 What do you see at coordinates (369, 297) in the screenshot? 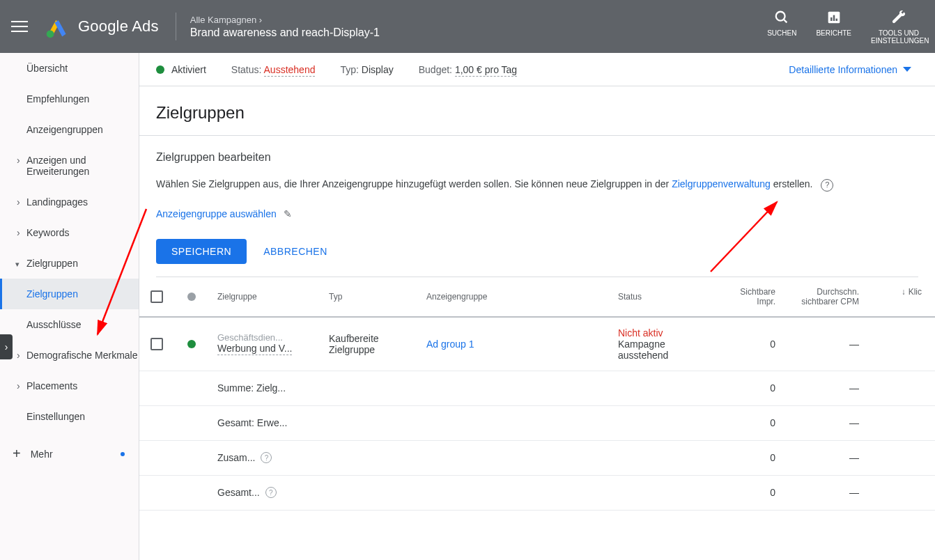
I see `col-type: Typ` at bounding box center [369, 297].